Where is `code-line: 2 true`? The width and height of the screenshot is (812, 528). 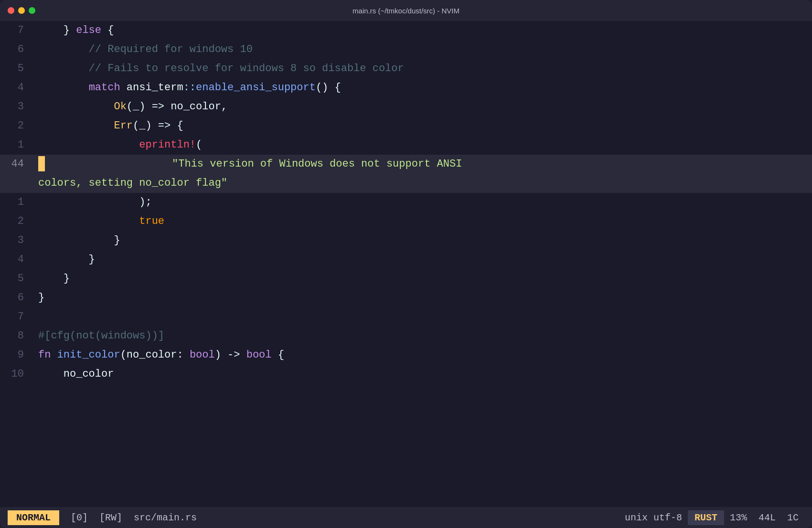
code-line: 2 true is located at coordinates (406, 222).